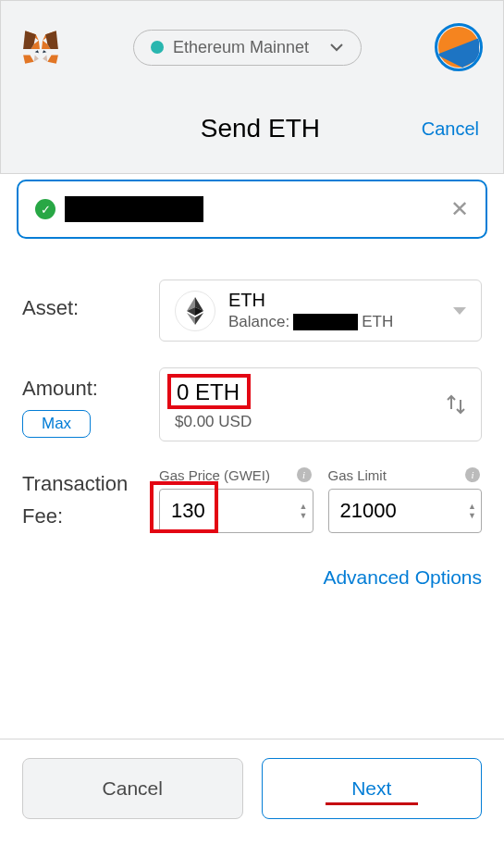  I want to click on next-button: Next, so click(372, 789).